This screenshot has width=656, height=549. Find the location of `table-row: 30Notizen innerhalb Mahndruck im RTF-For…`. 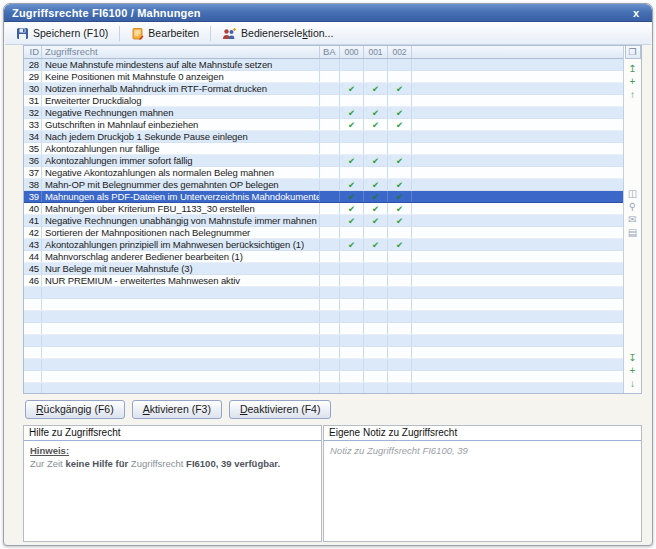

table-row: 30Notizen innerhalb Mahndruck im RTF-For… is located at coordinates (324, 89).